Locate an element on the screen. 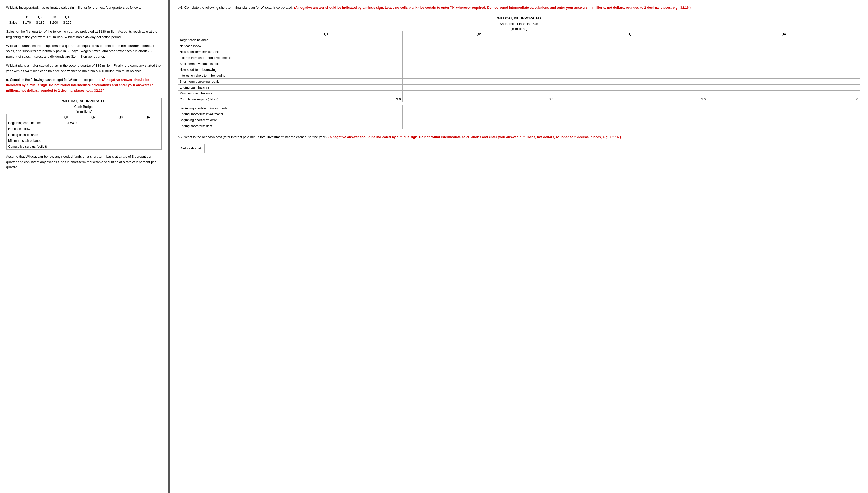 This screenshot has height=493, width=868. fp-top-cell-8-q2 is located at coordinates (479, 87).